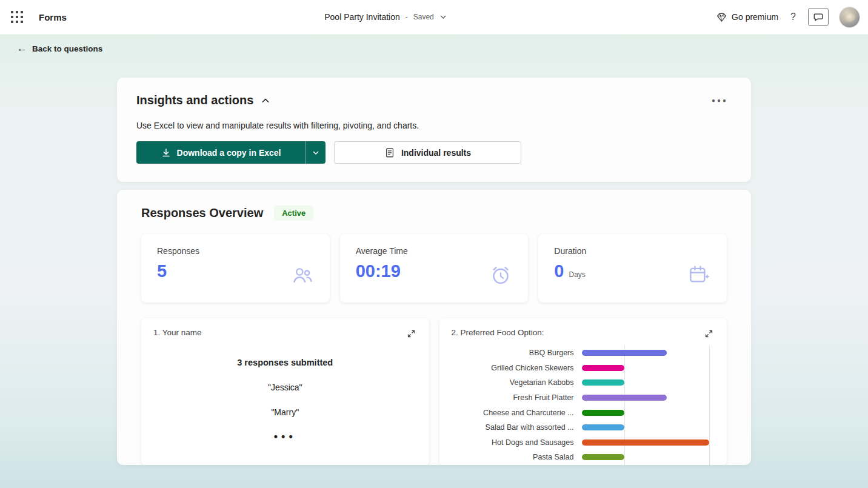 The width and height of the screenshot is (868, 488). I want to click on insights-description: Use Excel to view and manipulate results…, so click(434, 125).